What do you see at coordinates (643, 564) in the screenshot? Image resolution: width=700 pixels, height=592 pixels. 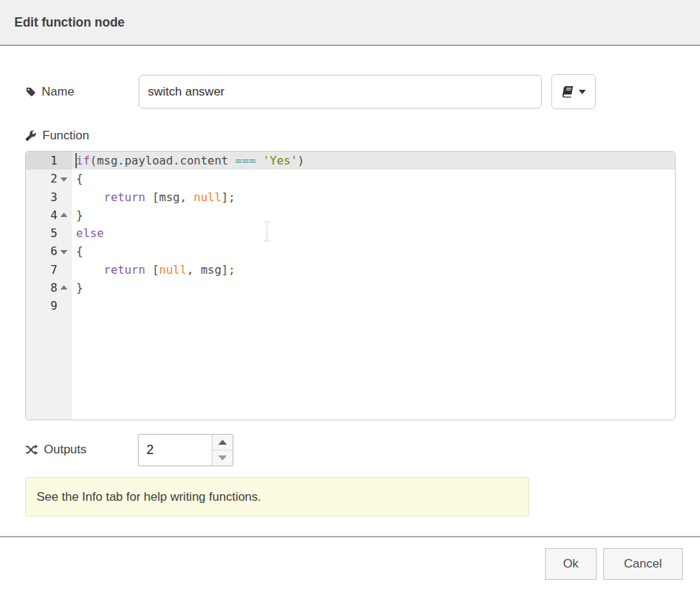 I see `cancel-button: Cancel` at bounding box center [643, 564].